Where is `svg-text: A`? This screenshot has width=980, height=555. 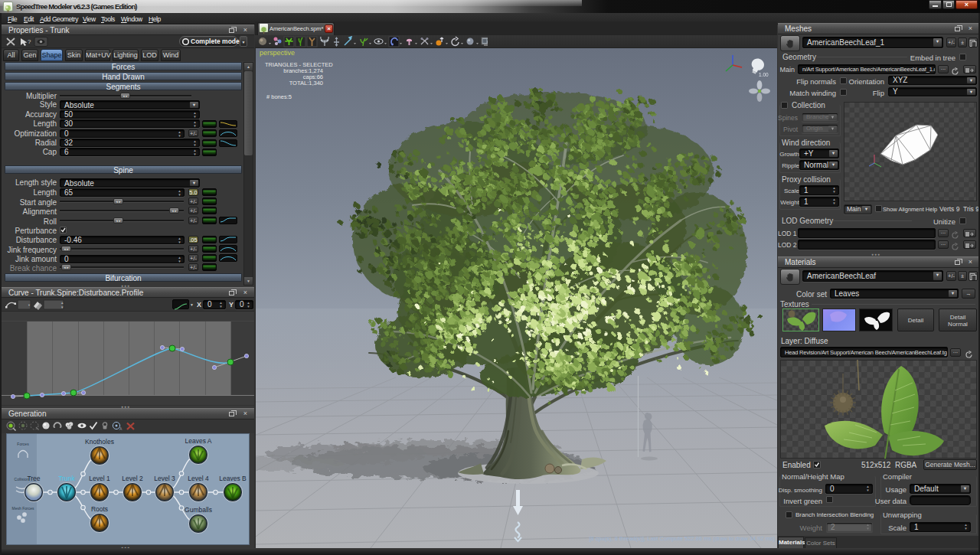 svg-text: A is located at coordinates (121, 429).